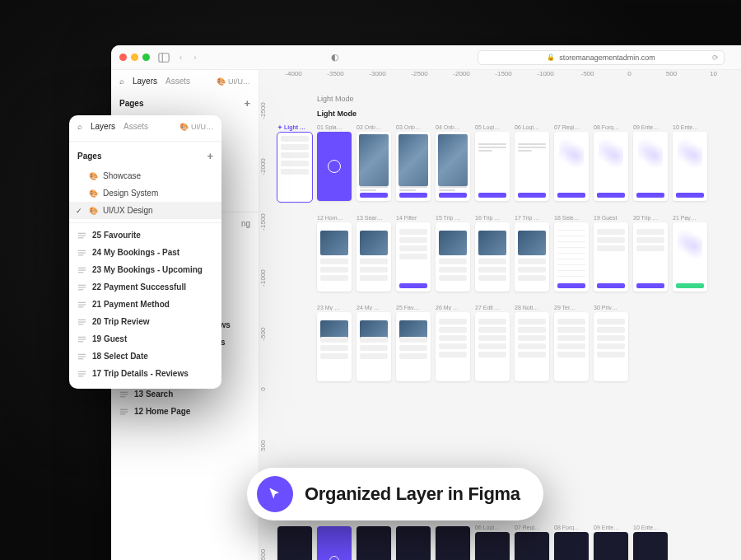  Describe the element at coordinates (374, 163) in the screenshot. I see `artboard-frame: 02 Onb…` at that location.